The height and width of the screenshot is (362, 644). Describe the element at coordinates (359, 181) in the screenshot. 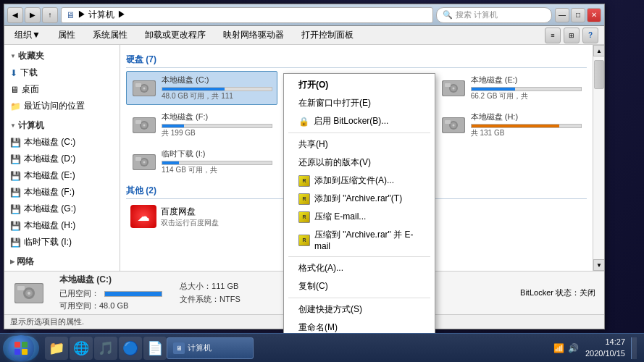

I see `ctx-add-archive: R 添加到压缩文件(A)...` at that location.